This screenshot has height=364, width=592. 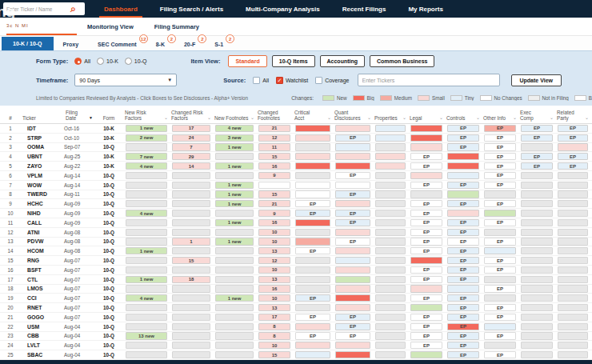 What do you see at coordinates (500, 118) in the screenshot?
I see `col-header-other-info: Other Info⌄` at bounding box center [500, 118].